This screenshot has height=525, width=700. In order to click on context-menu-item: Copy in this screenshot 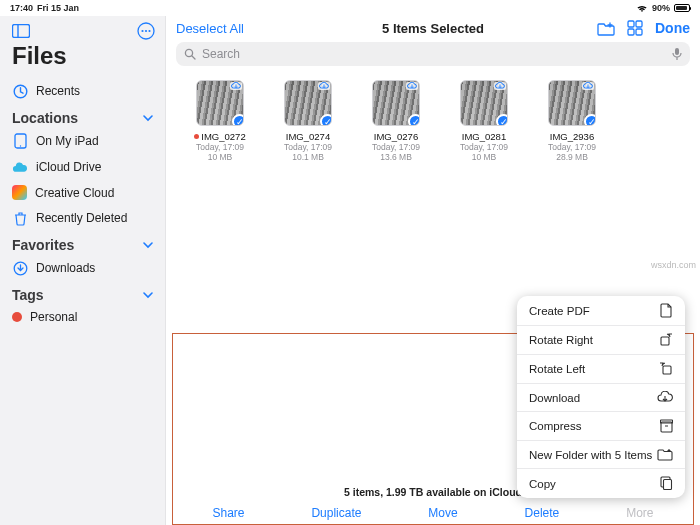, I will do `click(601, 484)`.